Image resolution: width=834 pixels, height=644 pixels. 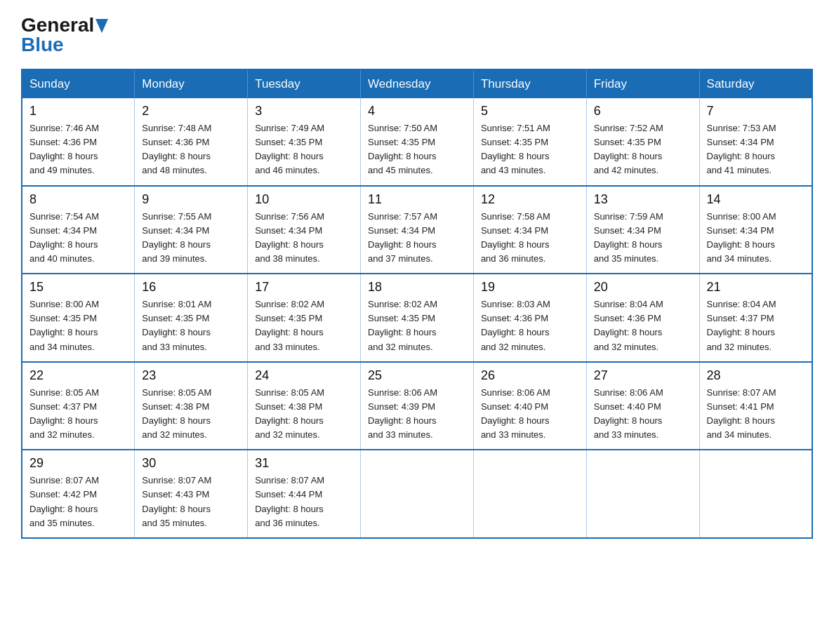 What do you see at coordinates (305, 230) in the screenshot?
I see `calendar-cell: 10Sunrise: 7:56 AMSunset: 4:34 PMDayligh…` at bounding box center [305, 230].